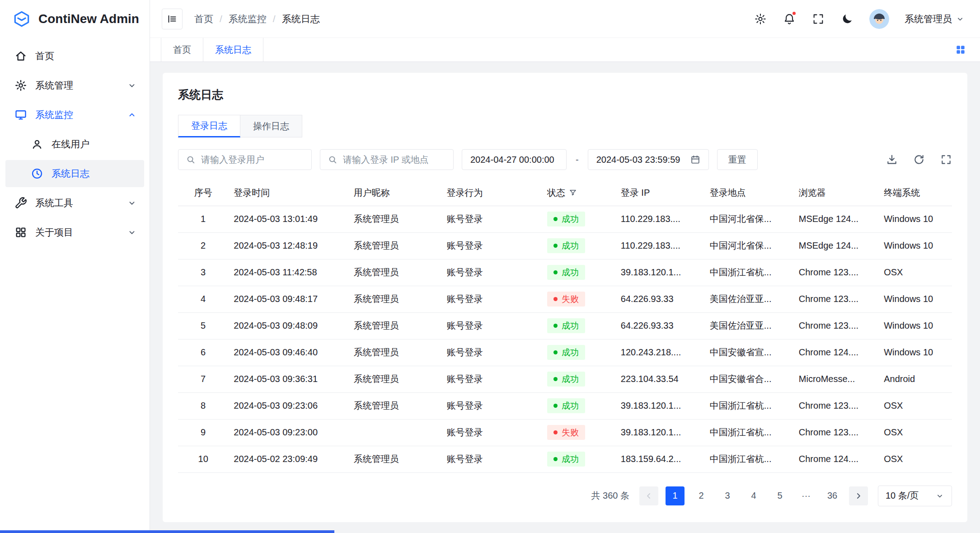  Describe the element at coordinates (203, 432) in the screenshot. I see `cell-index: 9` at that location.